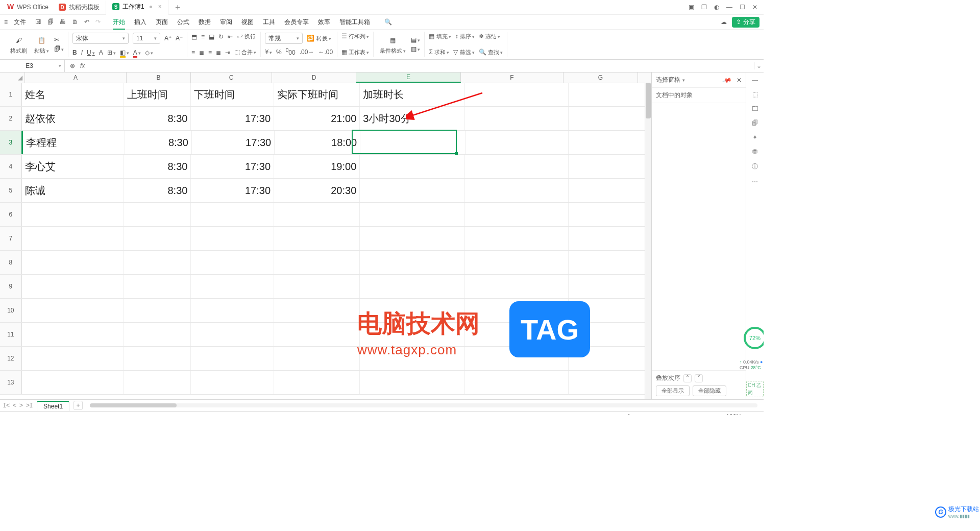 The height and width of the screenshot is (531, 980). Describe the element at coordinates (33, 66) in the screenshot. I see `name-box: E3 ▾` at that location.